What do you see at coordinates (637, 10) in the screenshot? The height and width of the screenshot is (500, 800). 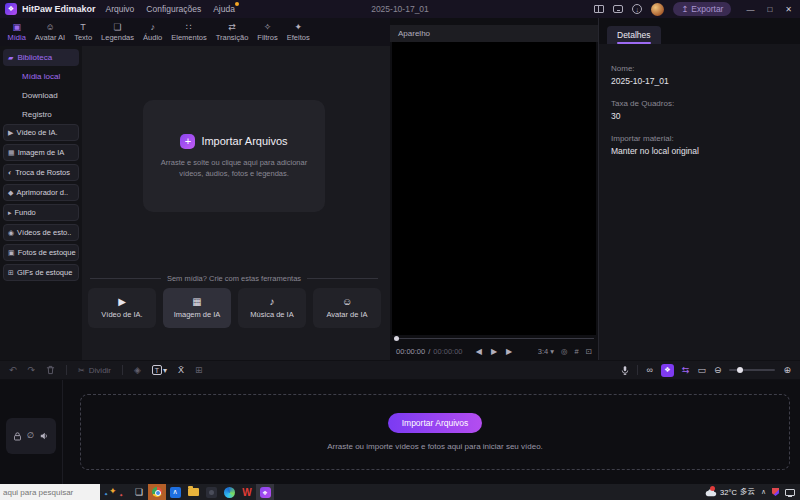 I see `down-arrow-icon: ↓` at bounding box center [637, 10].